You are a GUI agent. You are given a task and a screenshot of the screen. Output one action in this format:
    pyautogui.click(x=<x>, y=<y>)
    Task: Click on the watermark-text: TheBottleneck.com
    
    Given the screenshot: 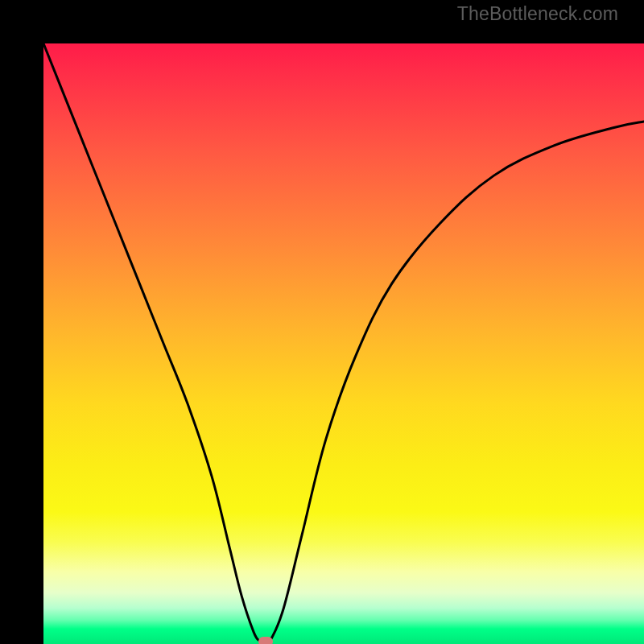 What is the action you would take?
    pyautogui.click(x=538, y=14)
    